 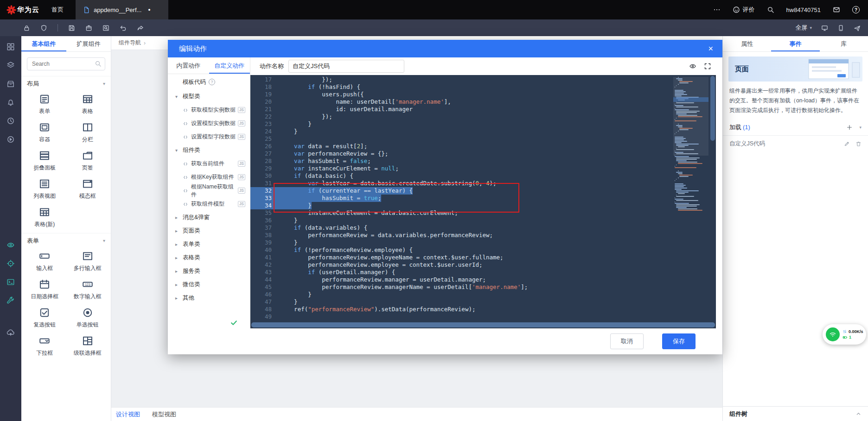 I want to click on package-icon, so click(x=89, y=28).